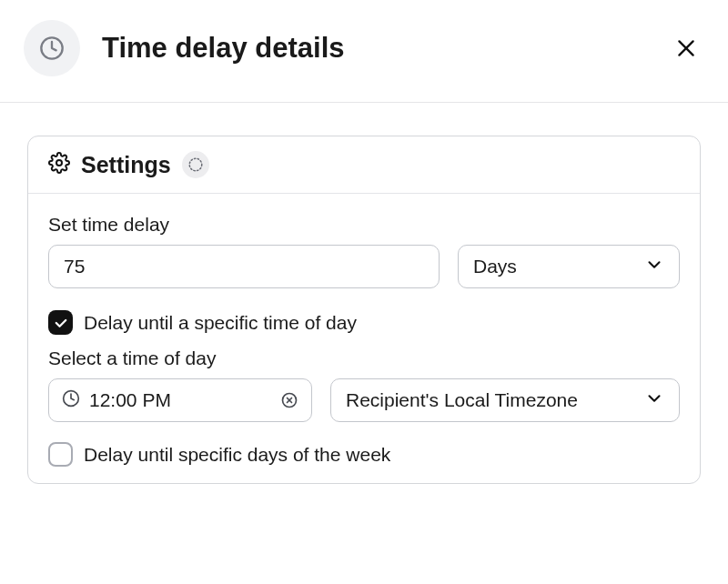 Image resolution: width=728 pixels, height=584 pixels. What do you see at coordinates (364, 225) in the screenshot?
I see `set-delay-label: Set time delay` at bounding box center [364, 225].